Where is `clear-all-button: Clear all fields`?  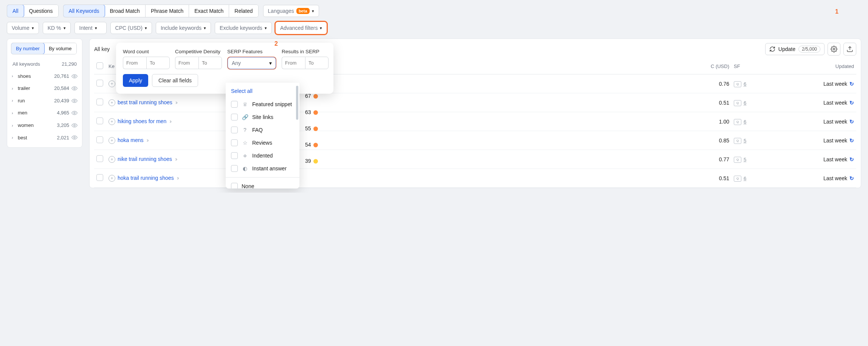 clear-all-button: Clear all fields is located at coordinates (175, 80).